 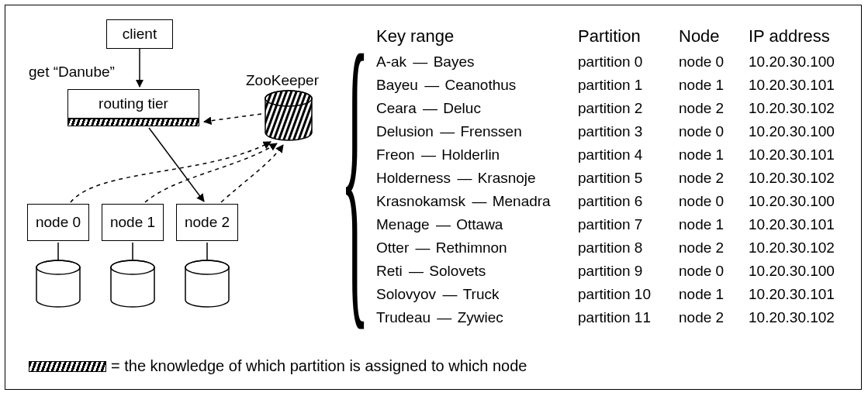 I want to click on cell-key-range: Solovyov — Truck, so click(x=477, y=294).